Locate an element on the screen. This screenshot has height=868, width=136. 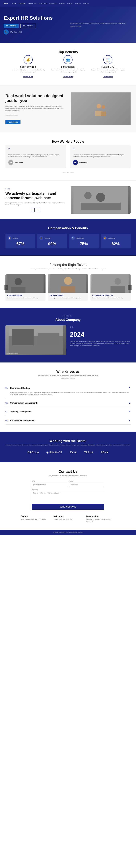
participate-prev-button: ‹ is located at coordinates (33, 210).